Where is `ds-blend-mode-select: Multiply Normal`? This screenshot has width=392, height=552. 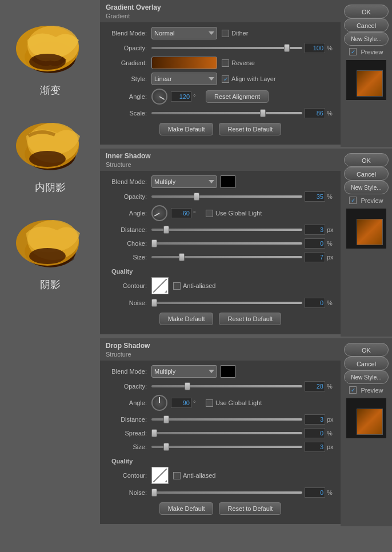 ds-blend-mode-select: Multiply Normal is located at coordinates (184, 371).